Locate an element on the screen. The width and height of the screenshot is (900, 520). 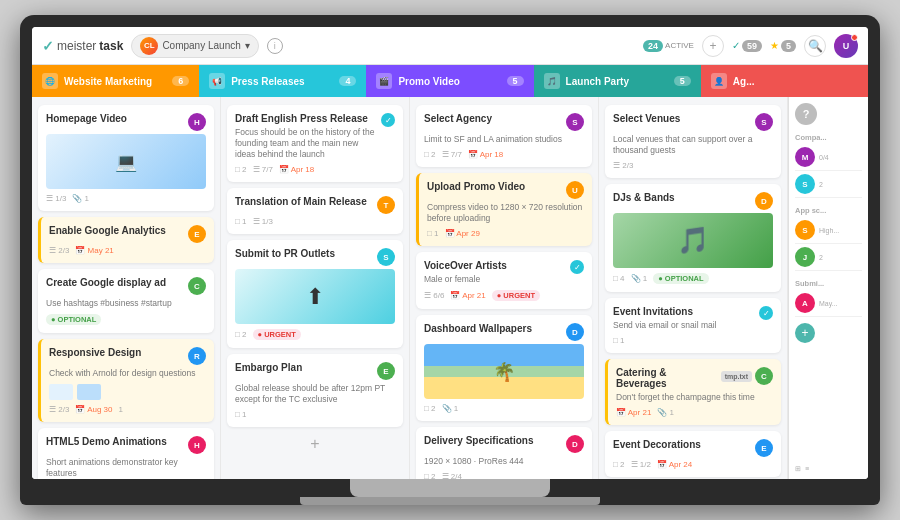
card-desc: Male or female is located at coordinates (495, 280).